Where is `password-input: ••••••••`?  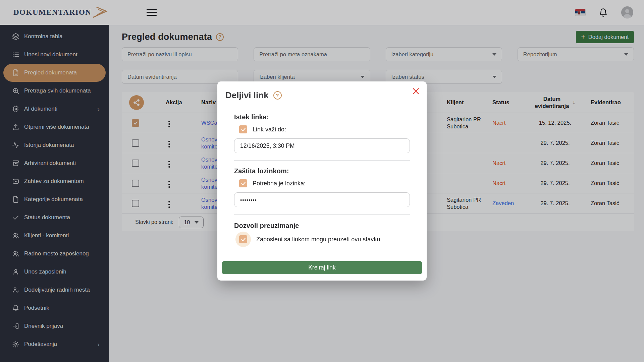
password-input: •••••••• is located at coordinates (322, 200).